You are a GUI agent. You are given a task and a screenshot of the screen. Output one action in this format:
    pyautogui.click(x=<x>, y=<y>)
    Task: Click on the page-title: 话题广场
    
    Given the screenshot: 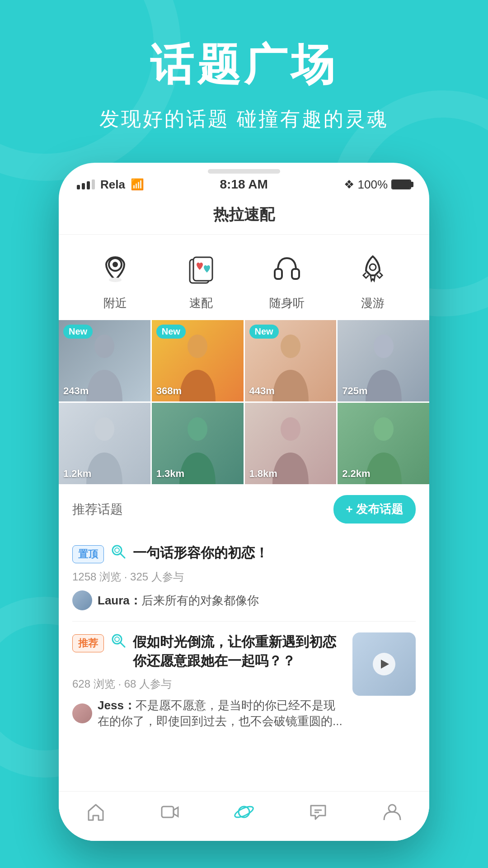 What is the action you would take?
    pyautogui.click(x=244, y=66)
    